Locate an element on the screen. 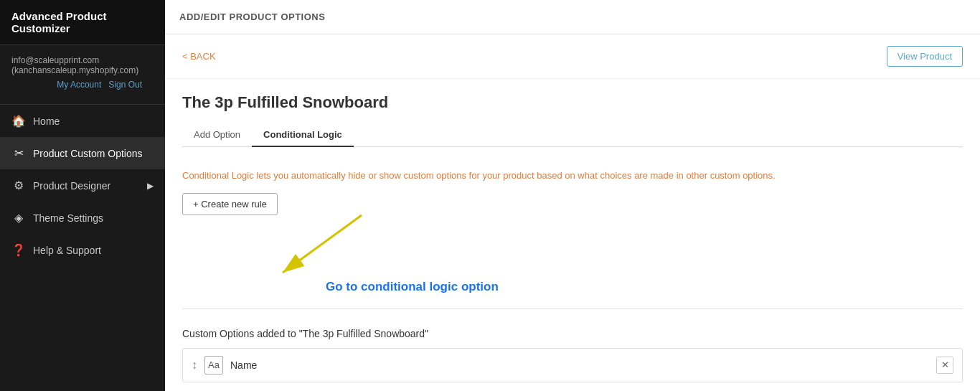 The width and height of the screenshot is (980, 391). sign-out-link: Sign Out is located at coordinates (125, 85).